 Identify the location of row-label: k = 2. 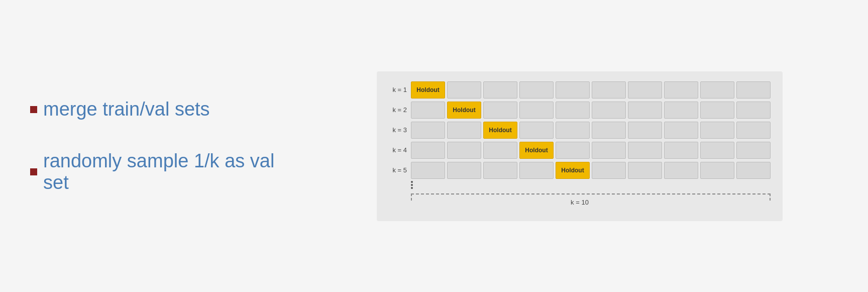
(398, 110).